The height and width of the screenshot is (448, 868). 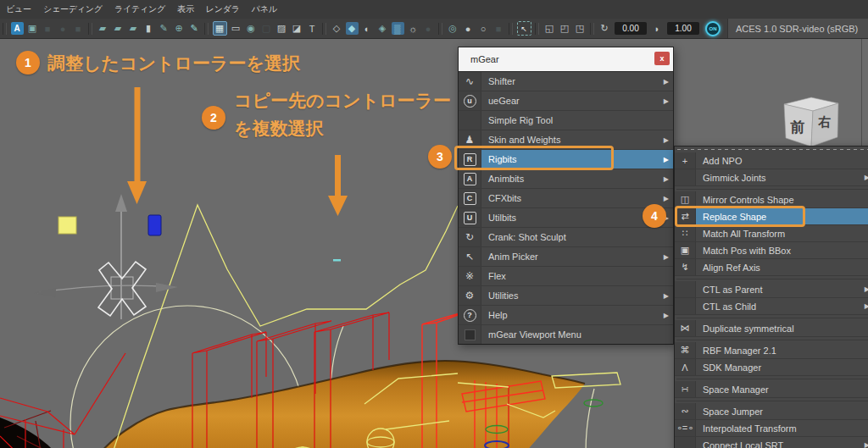 I want to click on mgear-menu-item-uegear: uueGear▶, so click(x=566, y=102).